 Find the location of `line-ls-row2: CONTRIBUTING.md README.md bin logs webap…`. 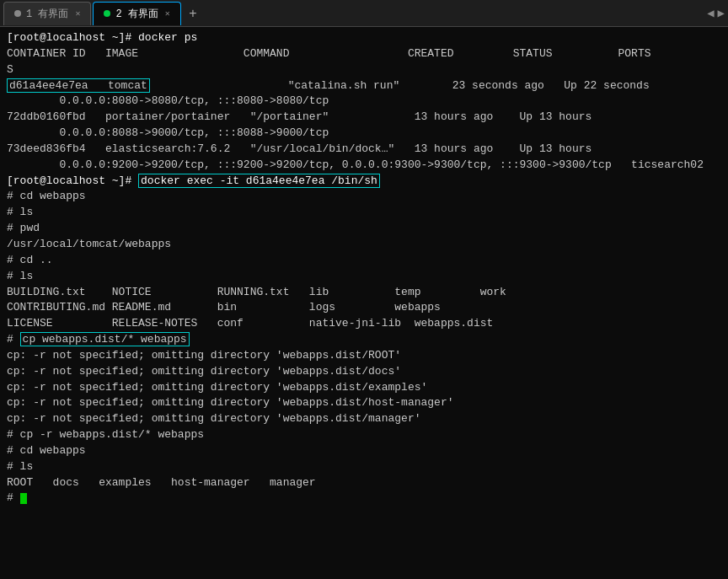

line-ls-row2: CONTRIBUTING.md README.md bin logs webap… is located at coordinates (364, 308).